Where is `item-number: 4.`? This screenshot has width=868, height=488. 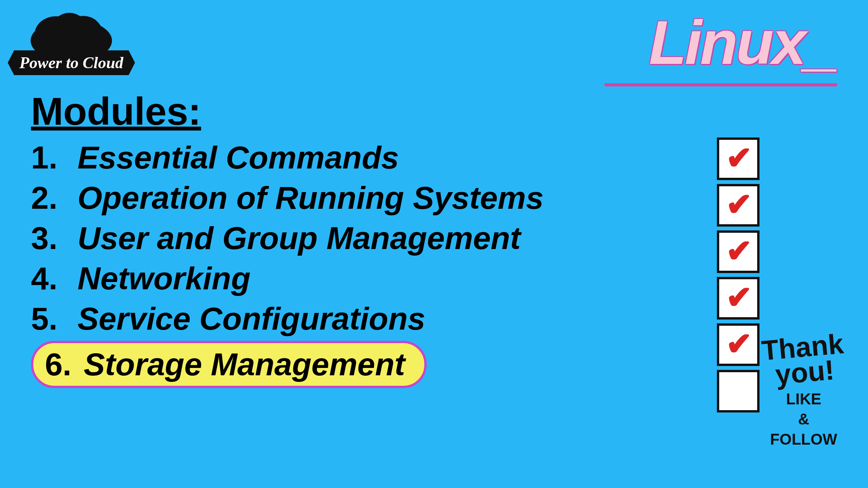 item-number: 4. is located at coordinates (50, 278).